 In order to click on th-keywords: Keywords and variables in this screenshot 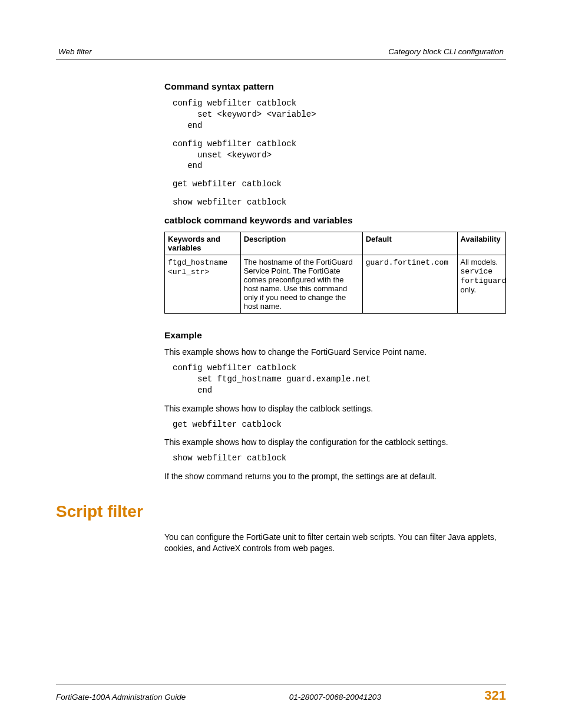, I will do `click(203, 244)`.